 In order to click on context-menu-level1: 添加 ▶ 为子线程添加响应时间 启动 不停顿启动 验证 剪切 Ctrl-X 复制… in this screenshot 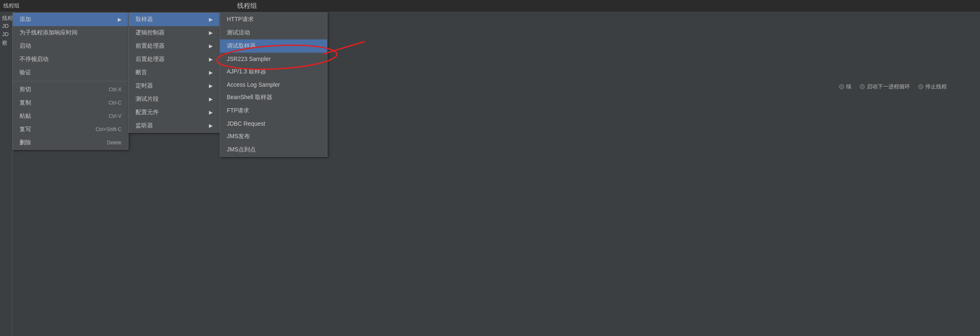, I will do `click(70, 81)`.